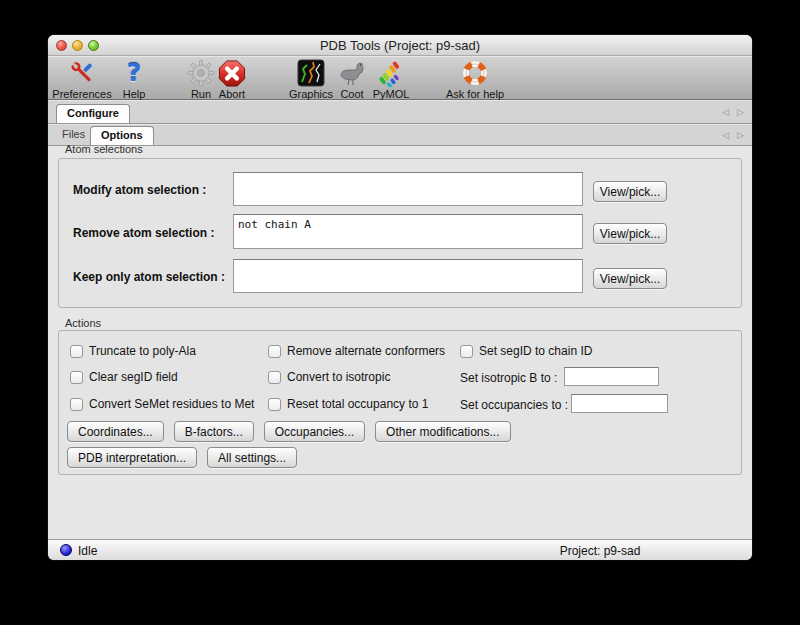 Image resolution: width=800 pixels, height=625 pixels. What do you see at coordinates (172, 404) in the screenshot?
I see `checkbox-label: Convert SeMet residues to Met` at bounding box center [172, 404].